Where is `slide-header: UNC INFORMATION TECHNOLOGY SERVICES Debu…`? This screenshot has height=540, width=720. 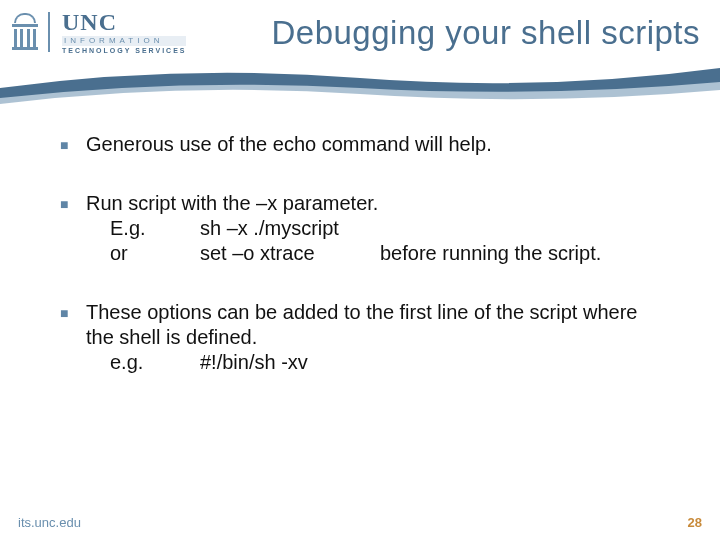
slide-header: UNC INFORMATION TECHNOLOGY SERVICES Debu… is located at coordinates (360, 32).